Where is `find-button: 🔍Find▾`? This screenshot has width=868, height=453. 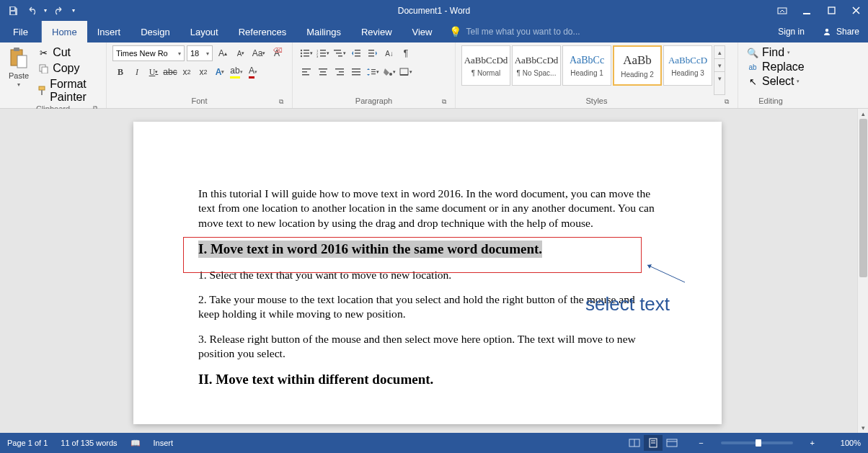
find-button: 🔍Find▾ is located at coordinates (769, 53).